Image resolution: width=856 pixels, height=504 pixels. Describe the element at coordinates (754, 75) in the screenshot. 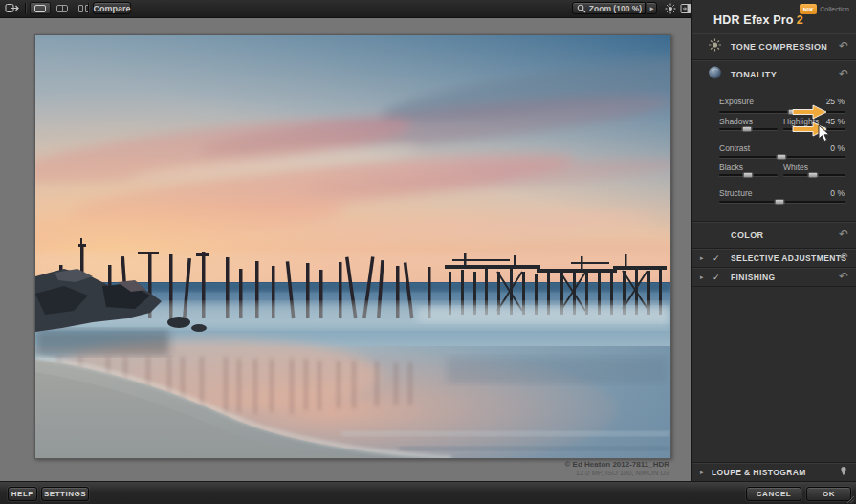

I see `section-label: TONALITY` at that location.